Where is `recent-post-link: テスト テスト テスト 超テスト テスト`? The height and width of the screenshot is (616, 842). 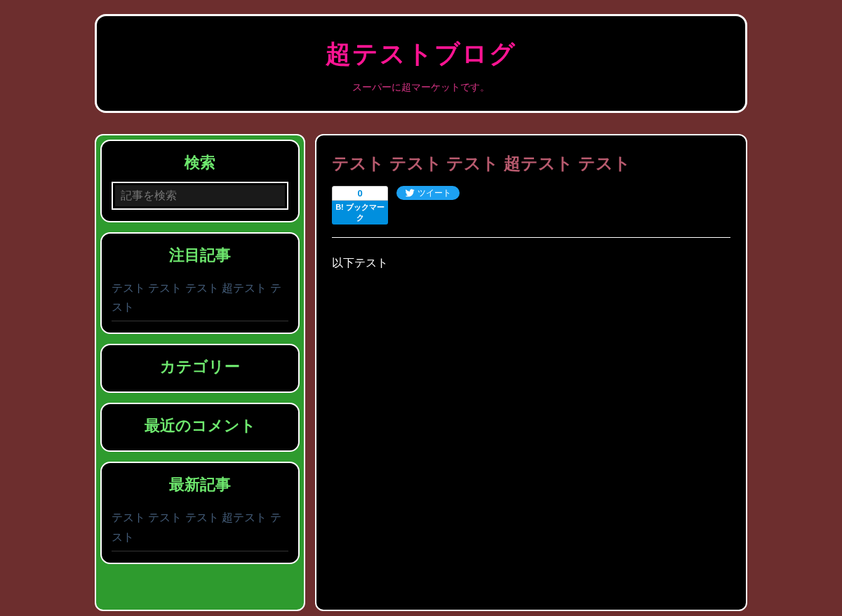 recent-post-link: テスト テスト テスト 超テスト テスト is located at coordinates (200, 529).